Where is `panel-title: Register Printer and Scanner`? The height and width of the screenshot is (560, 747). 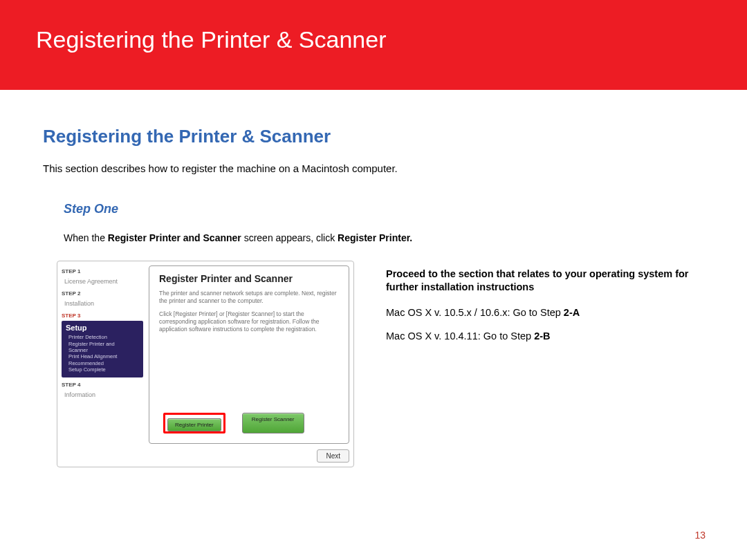 panel-title: Register Printer and Scanner is located at coordinates (249, 279).